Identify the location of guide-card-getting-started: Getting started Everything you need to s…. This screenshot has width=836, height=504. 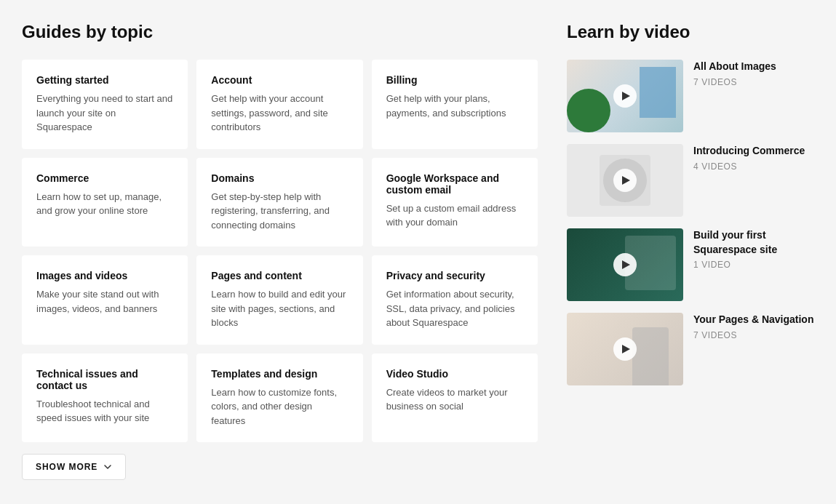
(105, 105).